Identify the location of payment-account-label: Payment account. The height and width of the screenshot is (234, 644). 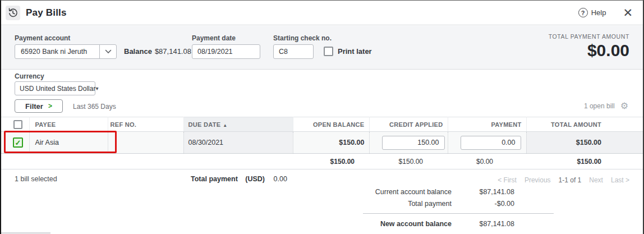
(43, 38).